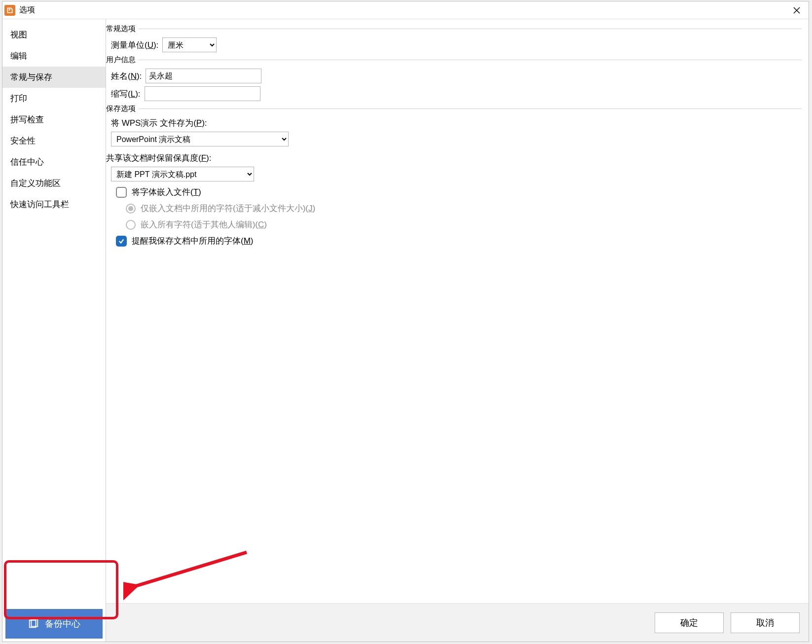  I want to click on legend-text: 保存选项, so click(121, 108).